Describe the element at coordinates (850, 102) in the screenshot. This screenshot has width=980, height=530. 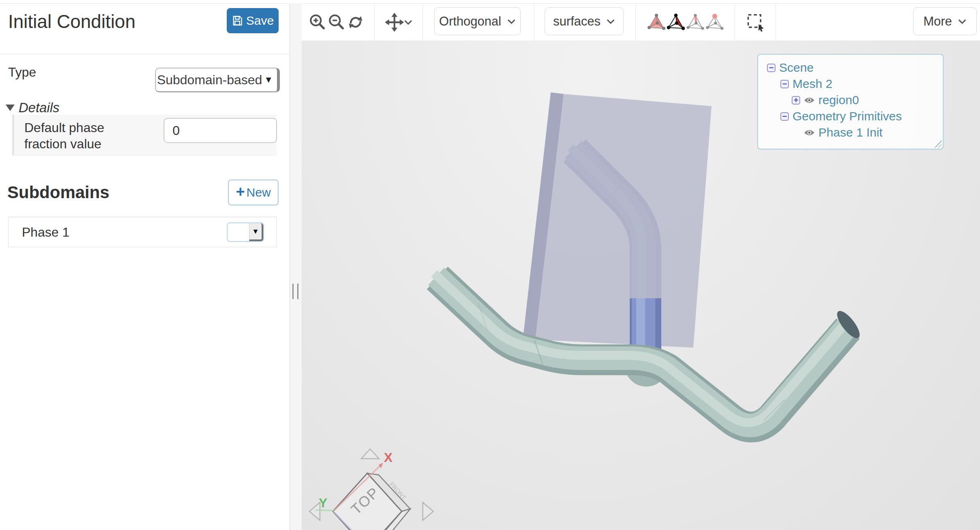
I see `scene-tree-panel: −Scene−Mesh 2+ region0−Geometry Primitiv…` at that location.